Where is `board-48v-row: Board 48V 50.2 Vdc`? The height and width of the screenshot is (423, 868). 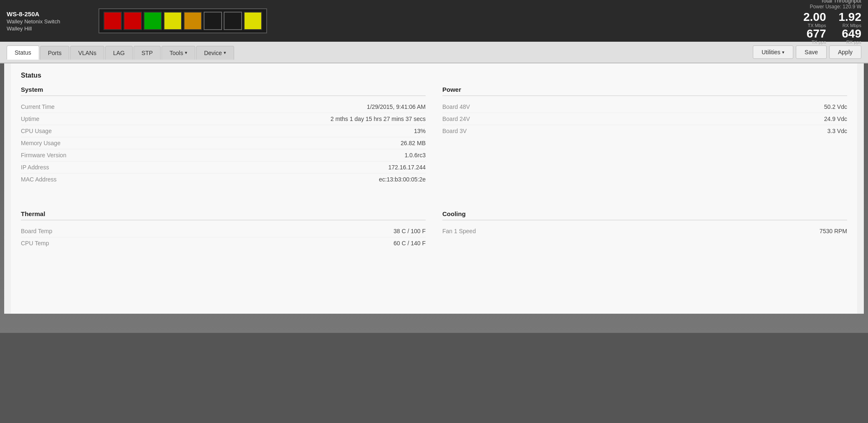 board-48v-row: Board 48V 50.2 Vdc is located at coordinates (645, 107).